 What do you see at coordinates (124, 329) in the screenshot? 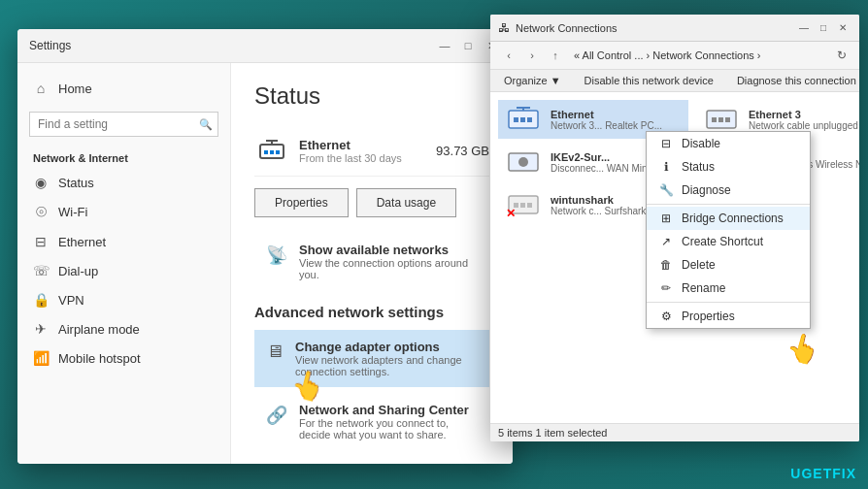
I see `sidebar-item-airplane: ✈ Airplane mode` at bounding box center [124, 329].